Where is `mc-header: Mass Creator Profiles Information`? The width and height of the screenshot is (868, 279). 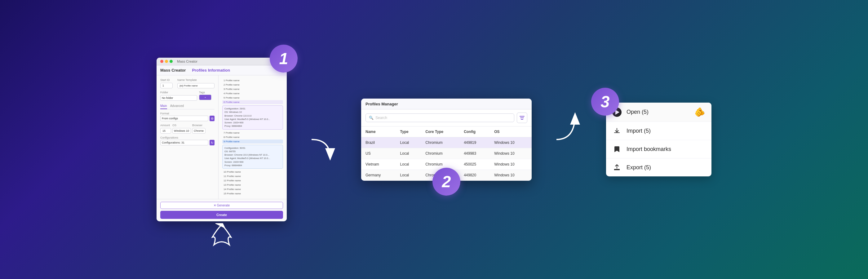
mc-header: Mass Creator Profiles Information is located at coordinates (222, 70).